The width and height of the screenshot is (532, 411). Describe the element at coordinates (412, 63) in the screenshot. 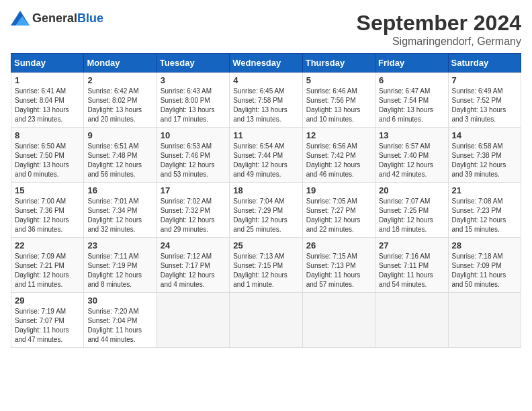

I see `calendar-header-cell: Friday` at that location.